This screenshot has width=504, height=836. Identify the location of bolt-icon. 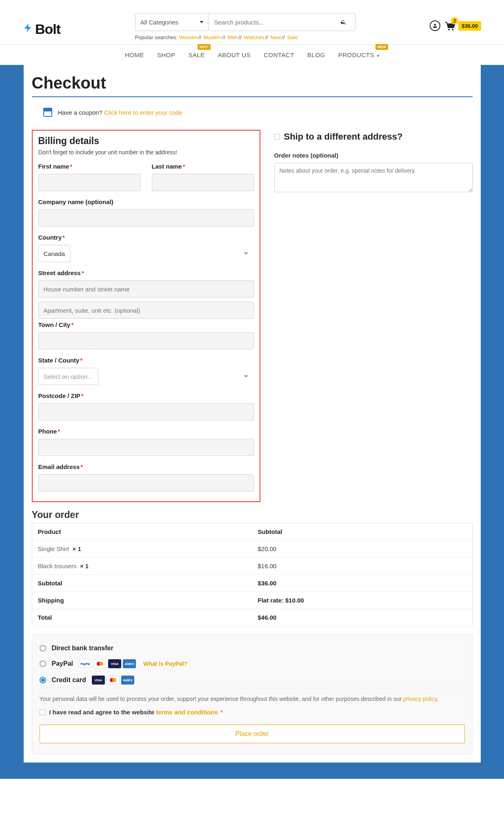
(28, 29).